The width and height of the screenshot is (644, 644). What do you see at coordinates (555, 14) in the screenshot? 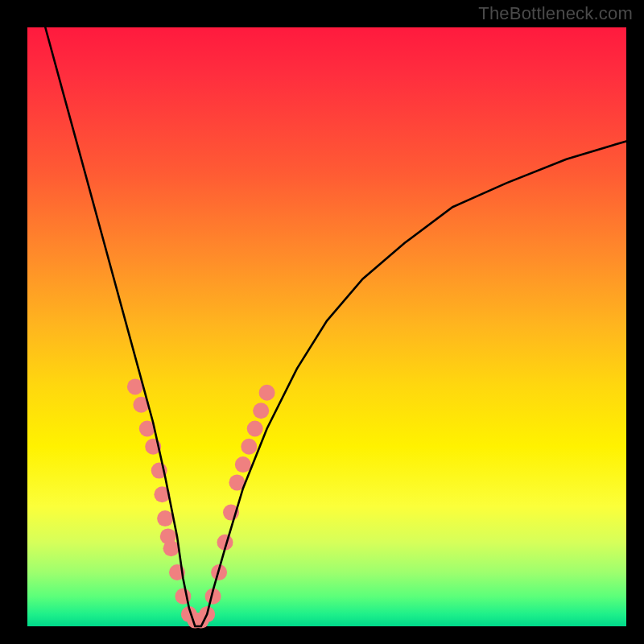
I see `watermark-text: TheBottleneck.com` at bounding box center [555, 14].